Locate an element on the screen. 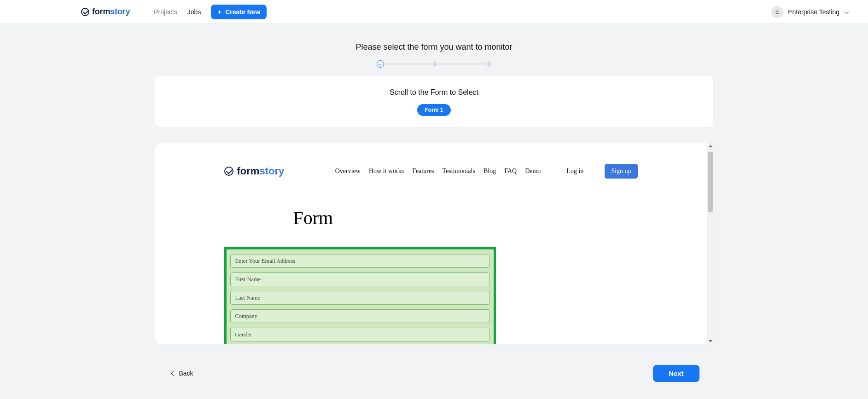  avatar: E is located at coordinates (777, 12).